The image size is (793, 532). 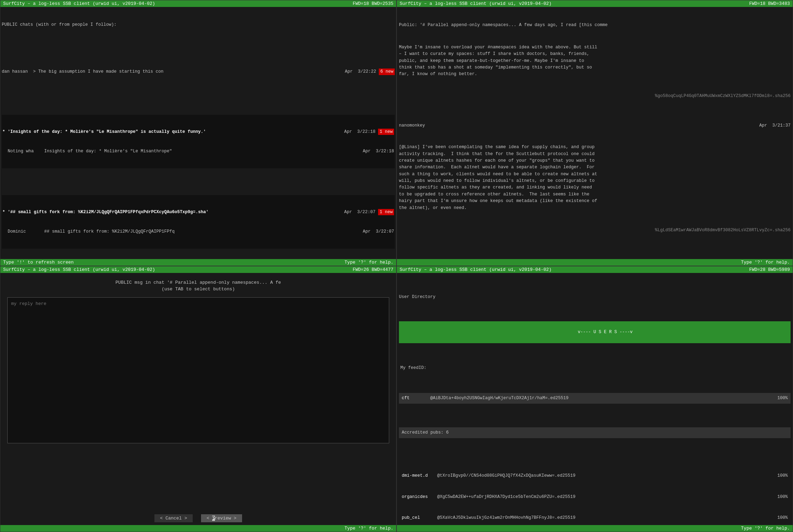 I want to click on status-right-bl: Type '?' for help., so click(x=369, y=529).